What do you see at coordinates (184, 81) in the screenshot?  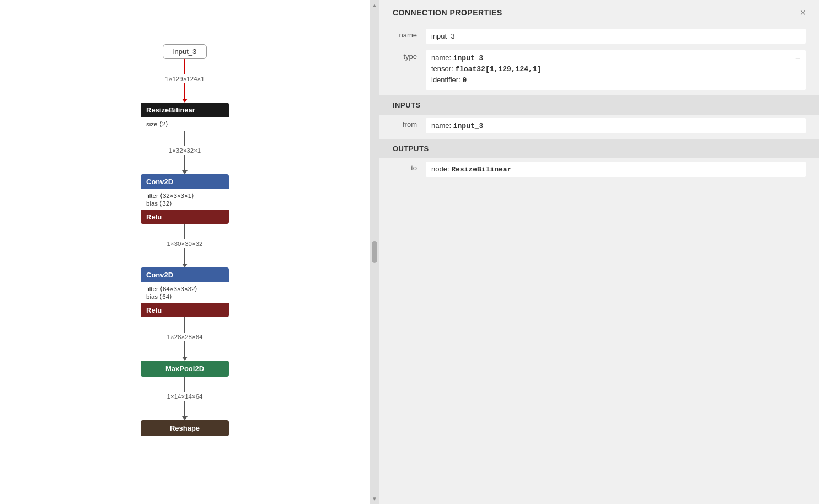 I see `connector-0: 1×129×124×1` at bounding box center [184, 81].